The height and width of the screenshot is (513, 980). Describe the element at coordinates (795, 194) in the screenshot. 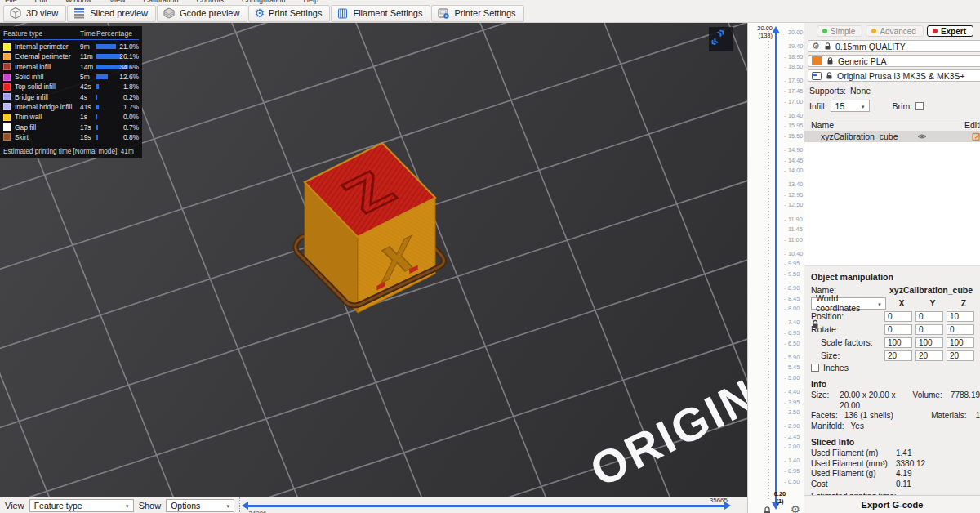

I see `tick-value: 12.95` at that location.